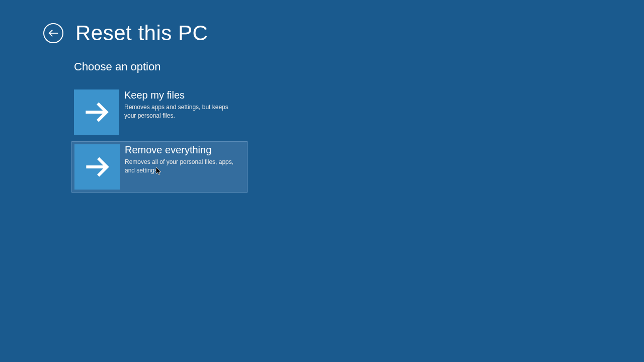  What do you see at coordinates (322, 23) in the screenshot?
I see `header: Reset this PC` at bounding box center [322, 23].